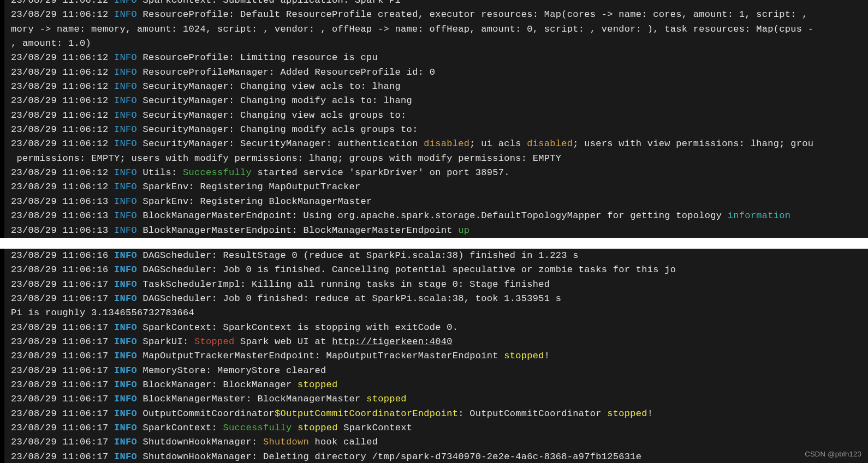 This screenshot has width=868, height=463. I want to click on log-line: 23/08/29 11:06:12 INFO Utils: Successful…, so click(439, 173).